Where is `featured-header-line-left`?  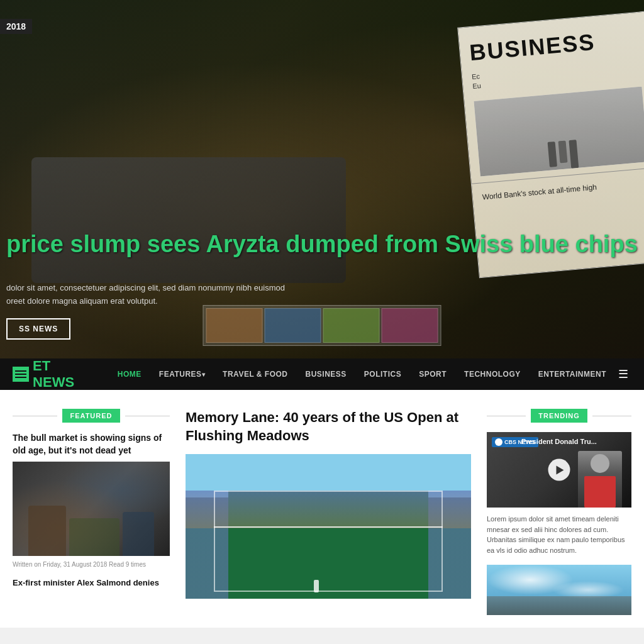
featured-header-line-left is located at coordinates (35, 416).